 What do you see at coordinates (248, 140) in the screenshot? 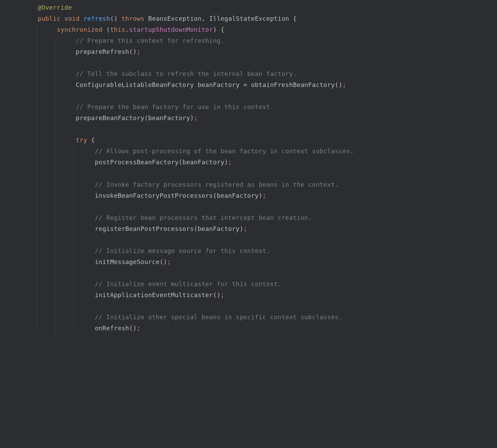
I see `code-line: try {` at bounding box center [248, 140].